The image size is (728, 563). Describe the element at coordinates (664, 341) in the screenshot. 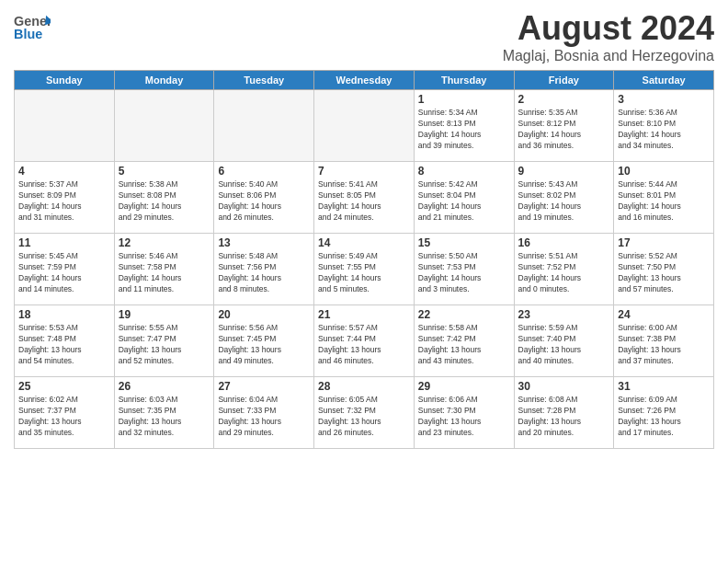

I see `calendar-cell: 24Sunrise: 6:00 AM Sunset: 7:38 PM Dayli…` at that location.